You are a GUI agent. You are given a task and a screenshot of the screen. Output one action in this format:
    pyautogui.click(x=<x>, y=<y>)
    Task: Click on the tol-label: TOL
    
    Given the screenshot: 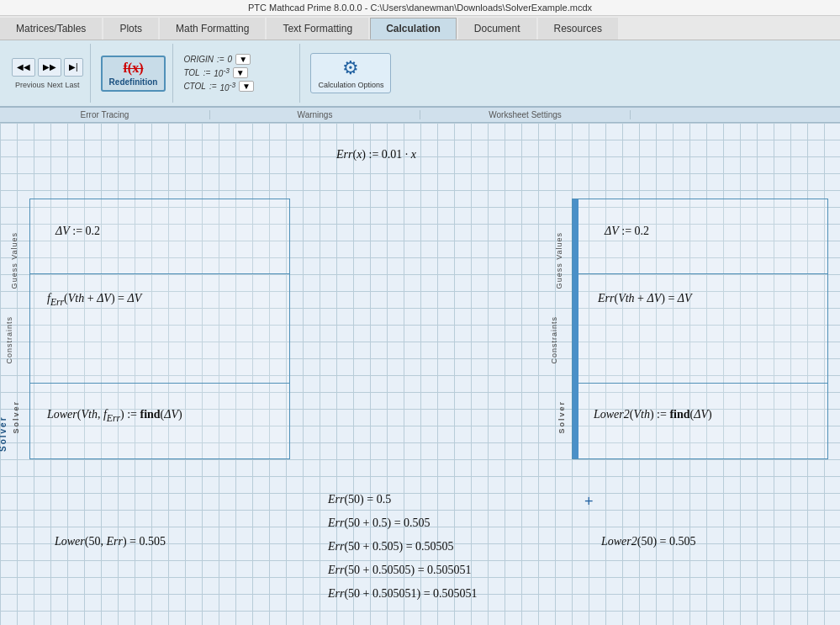 What is the action you would take?
    pyautogui.click(x=192, y=72)
    